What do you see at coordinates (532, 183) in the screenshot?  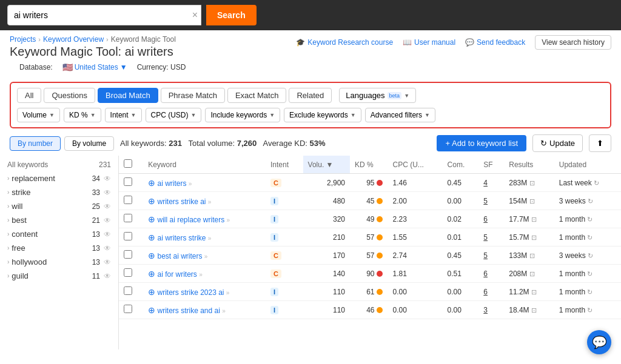 I see `results-icon: ⊡` at bounding box center [532, 183].